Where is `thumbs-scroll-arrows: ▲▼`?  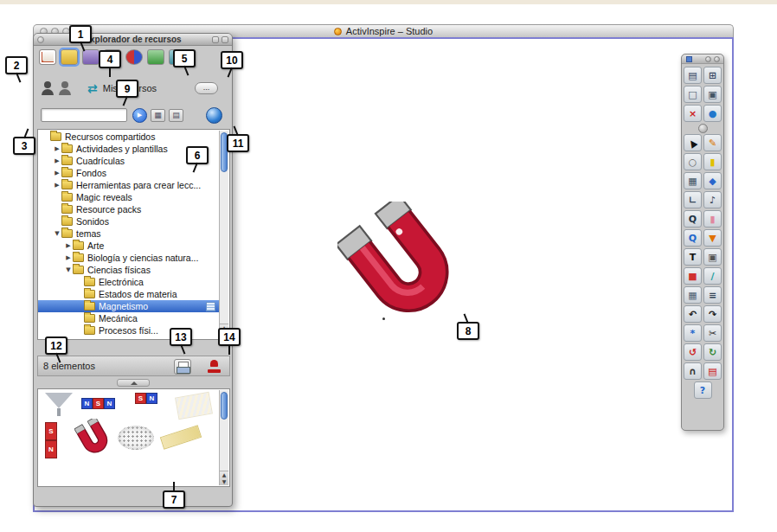
thumbs-scroll-arrows: ▲▼ is located at coordinates (224, 478).